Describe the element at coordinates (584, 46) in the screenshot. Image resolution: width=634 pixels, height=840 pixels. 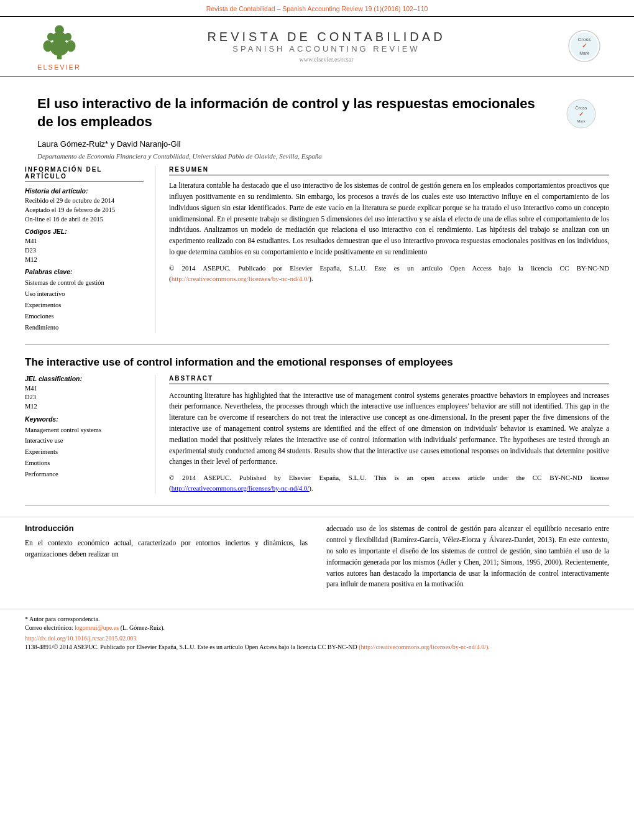
I see `crossmark-icon: Cross ✓ Mark` at that location.